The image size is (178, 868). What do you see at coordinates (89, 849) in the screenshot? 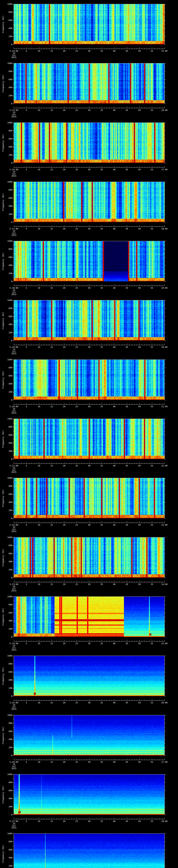
I see `spectrogram-canvas` at bounding box center [89, 849].